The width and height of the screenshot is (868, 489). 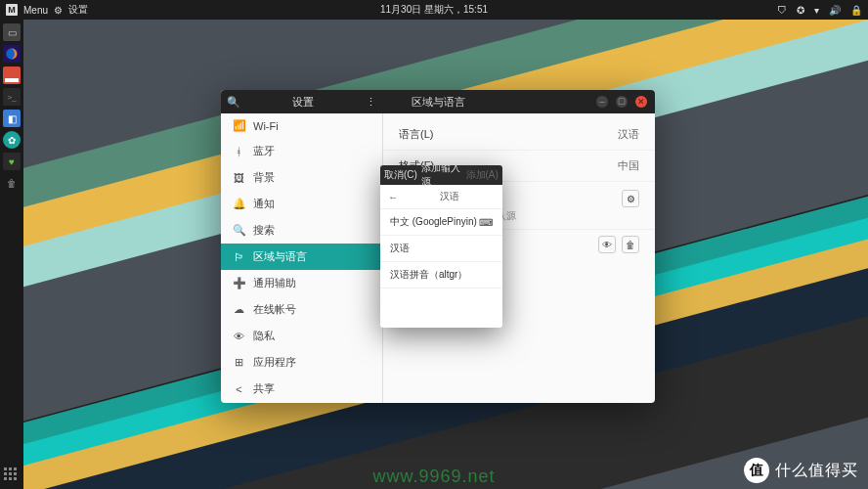 I want to click on dock-item-firefox, so click(x=12, y=54).